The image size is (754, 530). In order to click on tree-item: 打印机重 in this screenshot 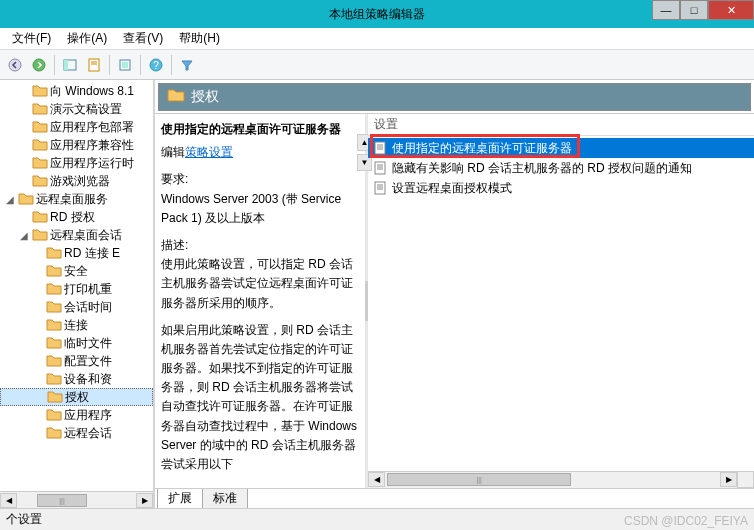, I will do `click(76, 289)`.